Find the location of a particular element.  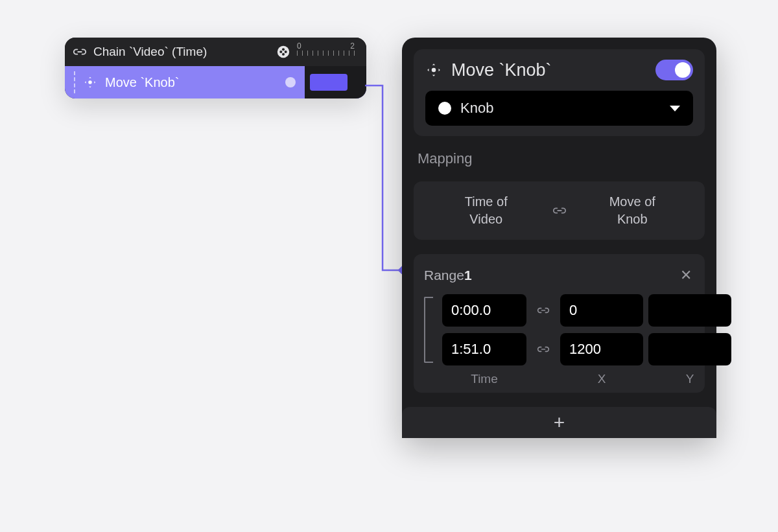

chain-header: Chain `Video` (Time) 0 2 is located at coordinates (215, 52).